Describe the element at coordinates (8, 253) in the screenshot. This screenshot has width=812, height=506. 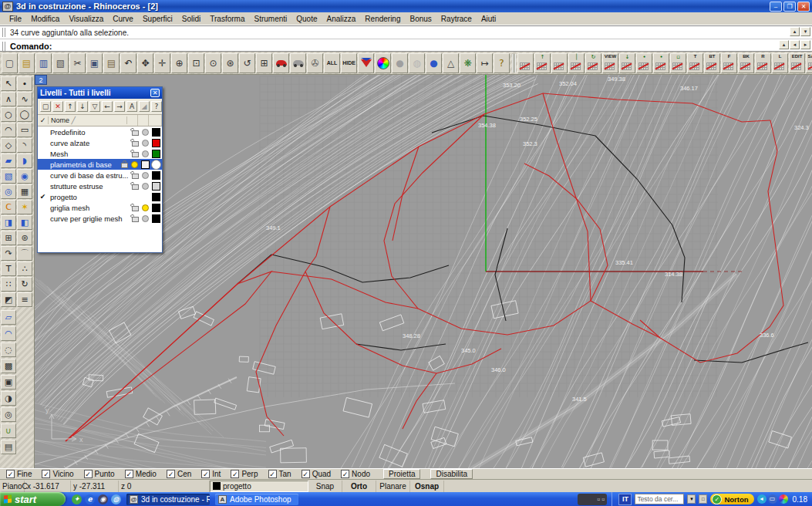
I see `extend-curve-button: ↷` at that location.